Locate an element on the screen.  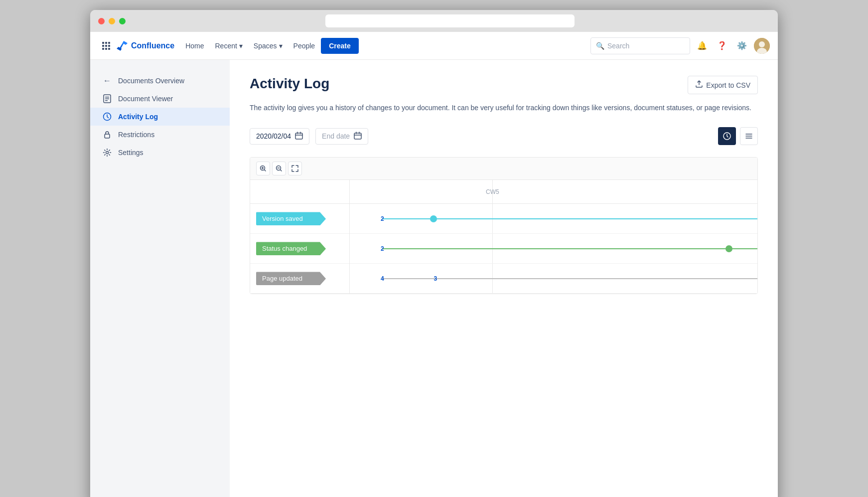
settings-button: ⚙️ is located at coordinates (742, 46).